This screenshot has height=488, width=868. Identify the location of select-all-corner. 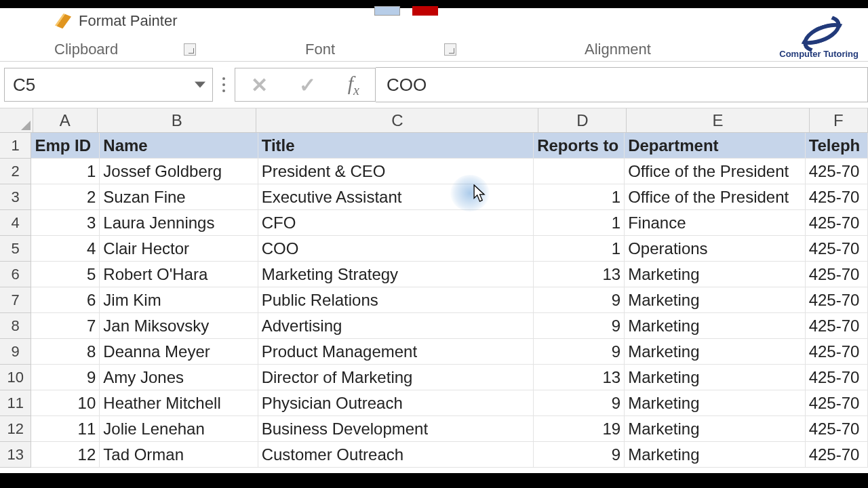
(16, 121).